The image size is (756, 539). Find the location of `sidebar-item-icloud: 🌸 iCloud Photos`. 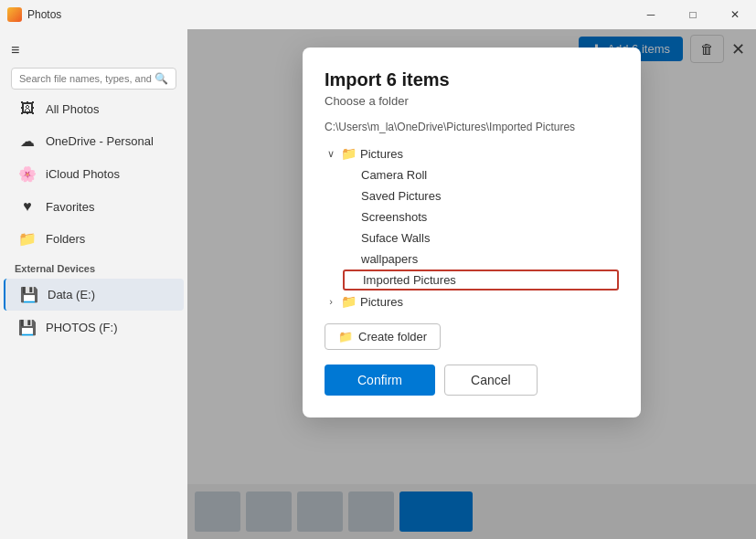

sidebar-item-icloud: 🌸 iCloud Photos is located at coordinates (93, 174).